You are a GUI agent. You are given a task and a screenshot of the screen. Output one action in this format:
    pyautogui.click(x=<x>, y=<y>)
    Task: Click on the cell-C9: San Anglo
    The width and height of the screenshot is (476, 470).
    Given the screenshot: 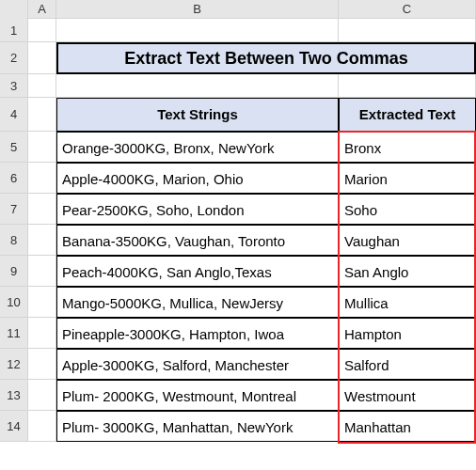 What is the action you would take?
    pyautogui.click(x=407, y=271)
    